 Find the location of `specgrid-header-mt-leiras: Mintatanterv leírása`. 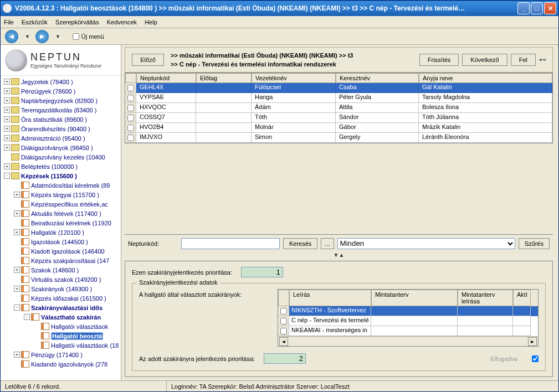

specgrid-header-mt-leiras: Mintatanterv leírása is located at coordinates (485, 298).